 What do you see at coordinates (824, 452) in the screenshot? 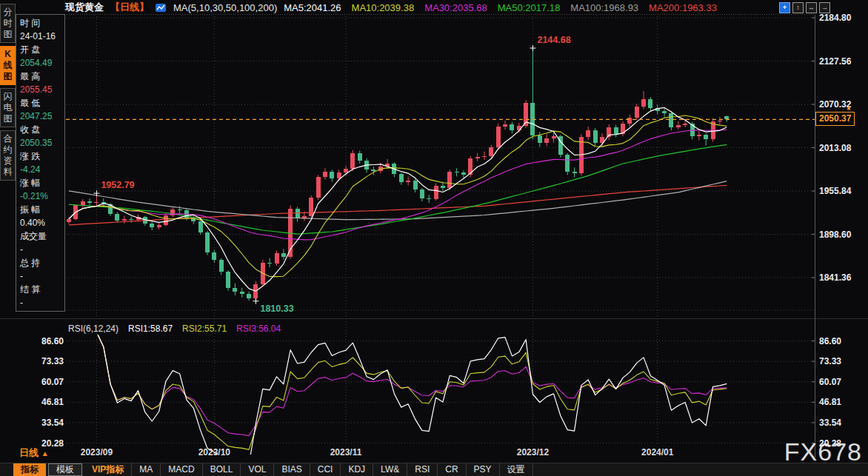
I see `watermark: FX678` at bounding box center [824, 452].